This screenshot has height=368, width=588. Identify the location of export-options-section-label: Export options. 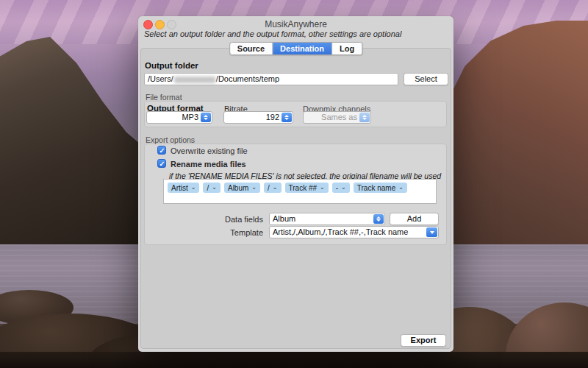
(171, 140).